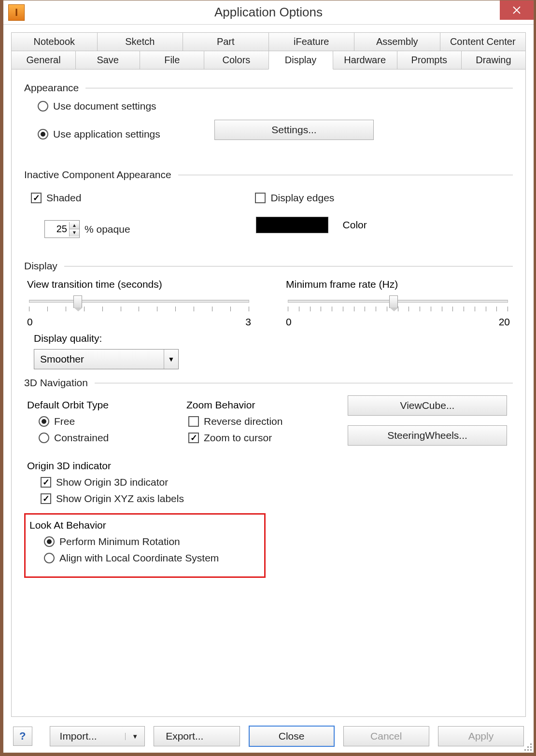  Describe the element at coordinates (120, 499) in the screenshot. I see `check-label: Show Origin XYZ axis labels` at that location.